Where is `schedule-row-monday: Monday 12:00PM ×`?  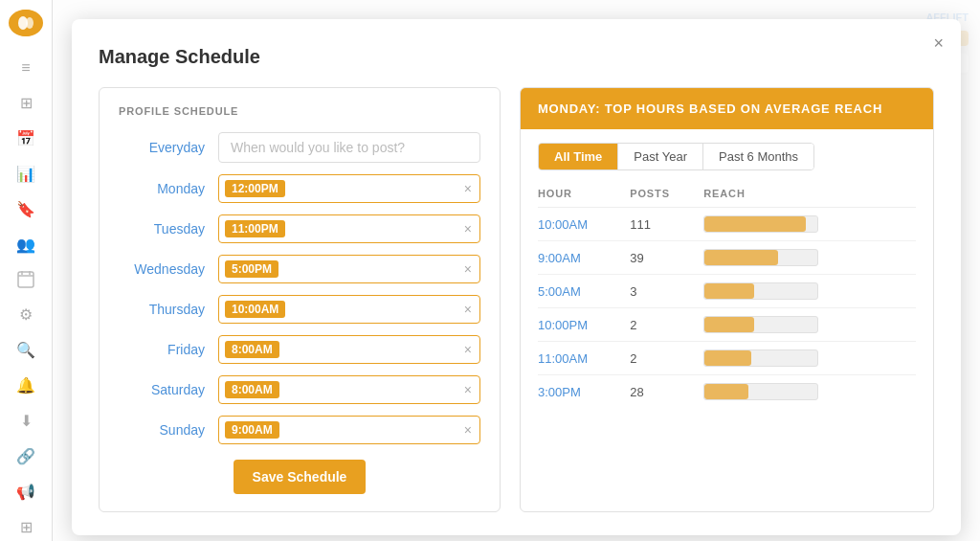
schedule-row-monday: Monday 12:00PM × is located at coordinates (300, 189).